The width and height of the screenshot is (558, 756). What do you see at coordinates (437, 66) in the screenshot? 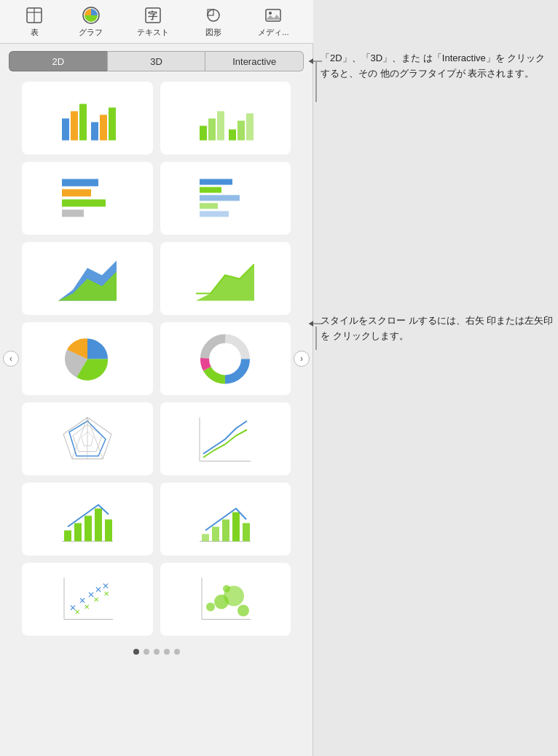
I see `annotation-top: 「2D」、「3D」、また は「Interactive」を クリックすると、その …` at bounding box center [437, 66].